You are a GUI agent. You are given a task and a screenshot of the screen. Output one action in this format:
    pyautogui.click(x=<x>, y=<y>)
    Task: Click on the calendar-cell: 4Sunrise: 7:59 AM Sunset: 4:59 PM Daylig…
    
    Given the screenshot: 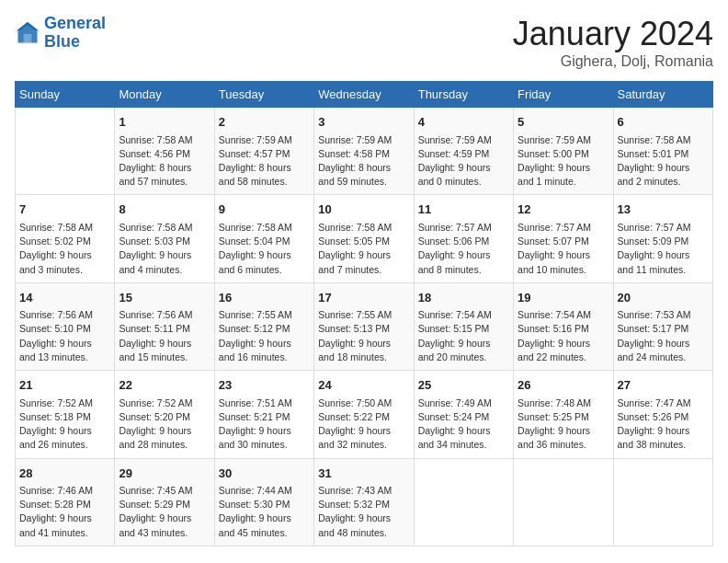 What is the action you would take?
    pyautogui.click(x=463, y=151)
    